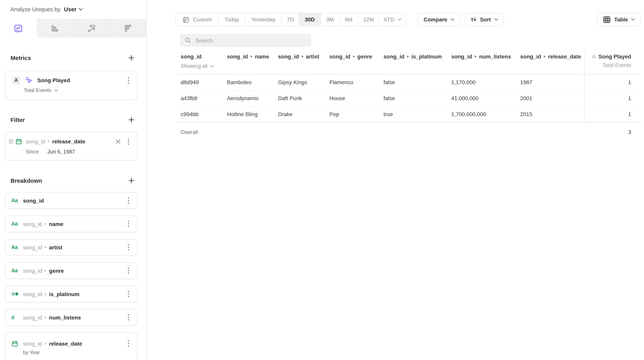  What do you see at coordinates (73, 28) in the screenshot?
I see `report-type-tabs` at bounding box center [73, 28].